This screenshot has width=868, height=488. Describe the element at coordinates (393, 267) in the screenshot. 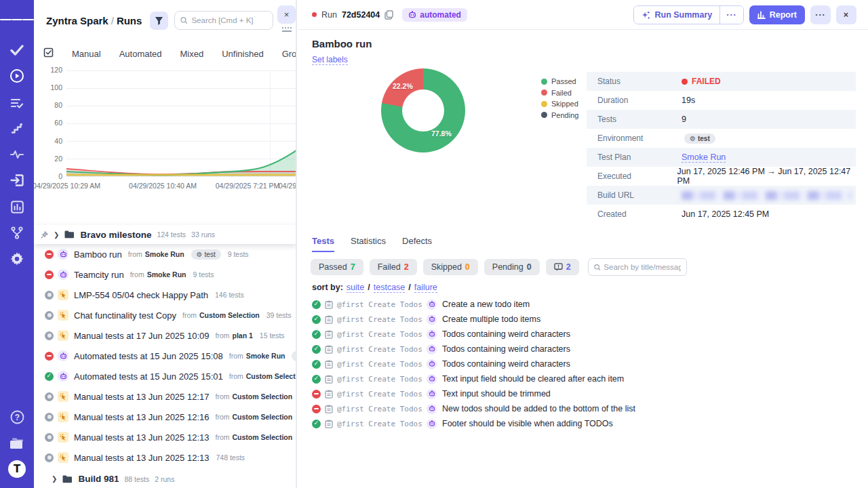

I see `test-filter-pill: Failed 2` at that location.